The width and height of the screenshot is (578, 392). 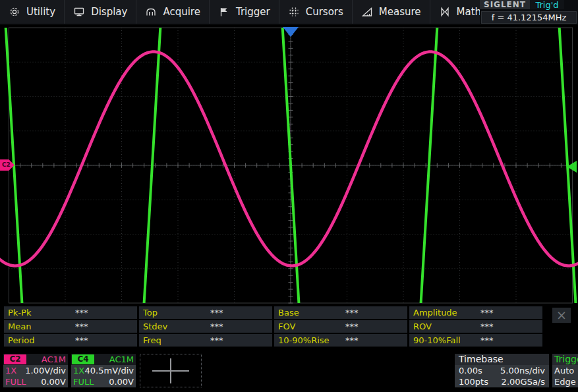 I want to click on ruler-triangle-icon, so click(x=367, y=12).